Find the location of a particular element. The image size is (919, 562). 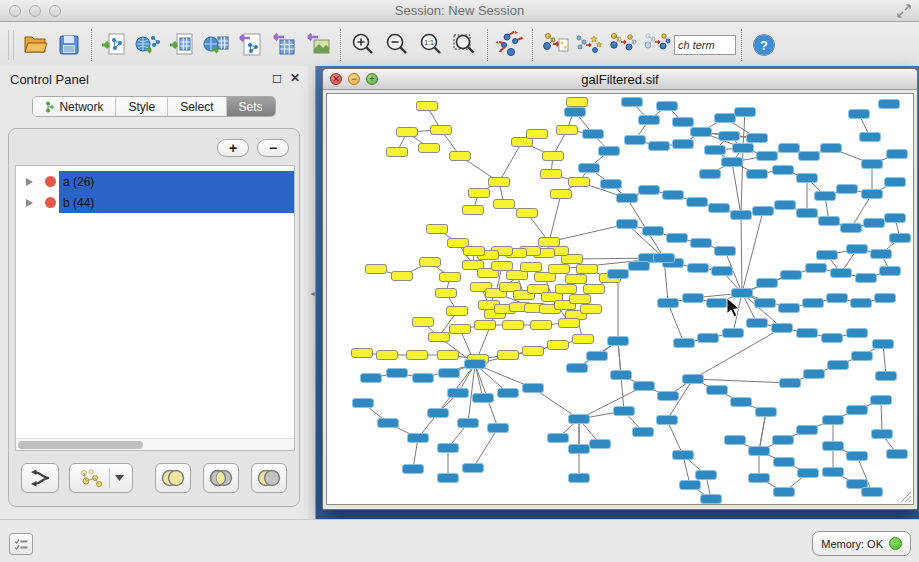

venn-union-button is located at coordinates (173, 478).